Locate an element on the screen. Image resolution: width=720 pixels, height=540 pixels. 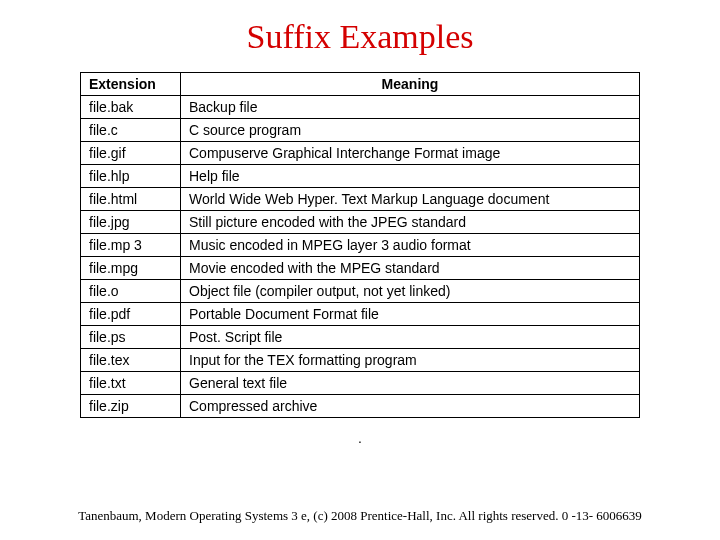
cell-meaning: General text file is located at coordinates (410, 384).